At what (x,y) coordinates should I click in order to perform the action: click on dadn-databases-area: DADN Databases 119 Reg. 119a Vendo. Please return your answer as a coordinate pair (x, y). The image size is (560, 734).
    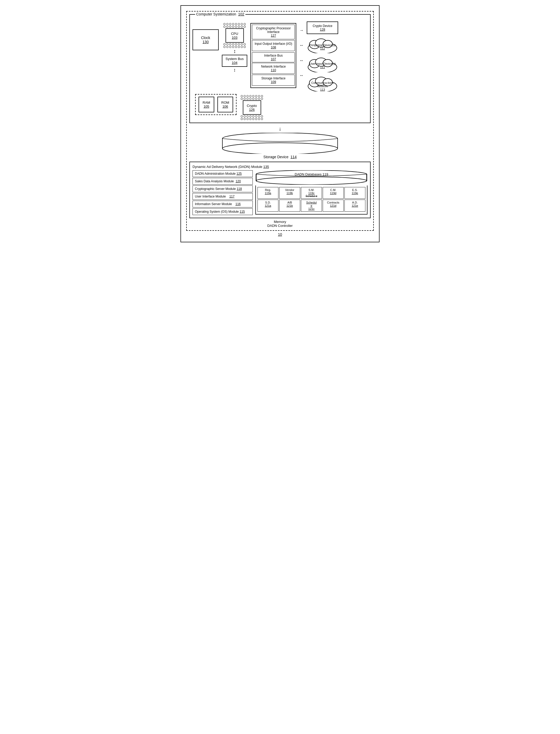
    Looking at the image, I should click on (311, 193).